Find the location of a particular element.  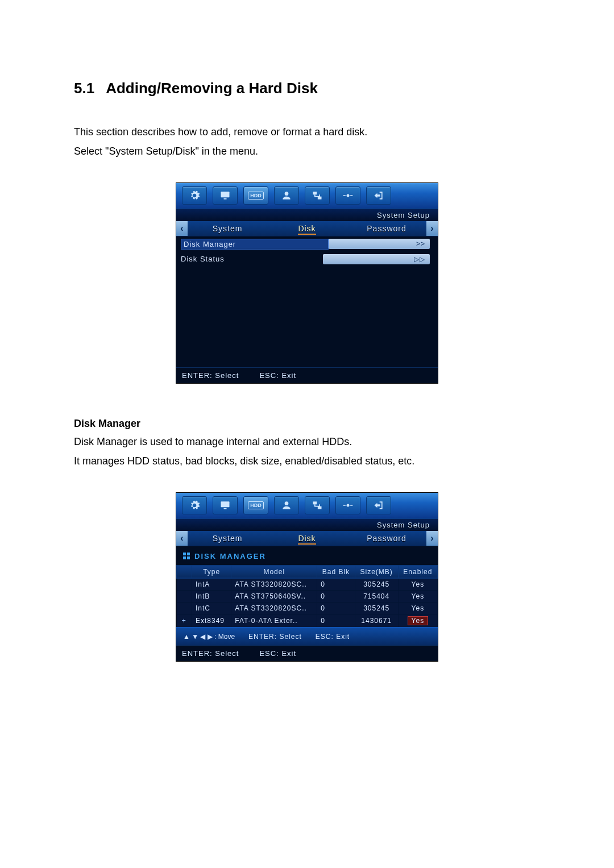

disk-menu-body: Disk Manager >> Disk Status ▷▷ is located at coordinates (307, 302).